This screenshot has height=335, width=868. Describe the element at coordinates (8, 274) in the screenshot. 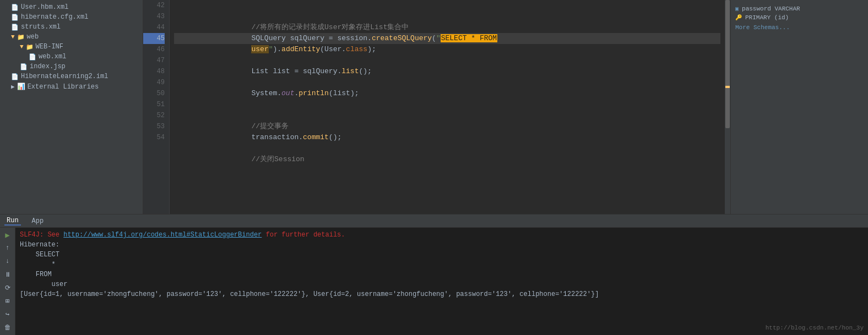

I see `pause-button: ⏸` at that location.